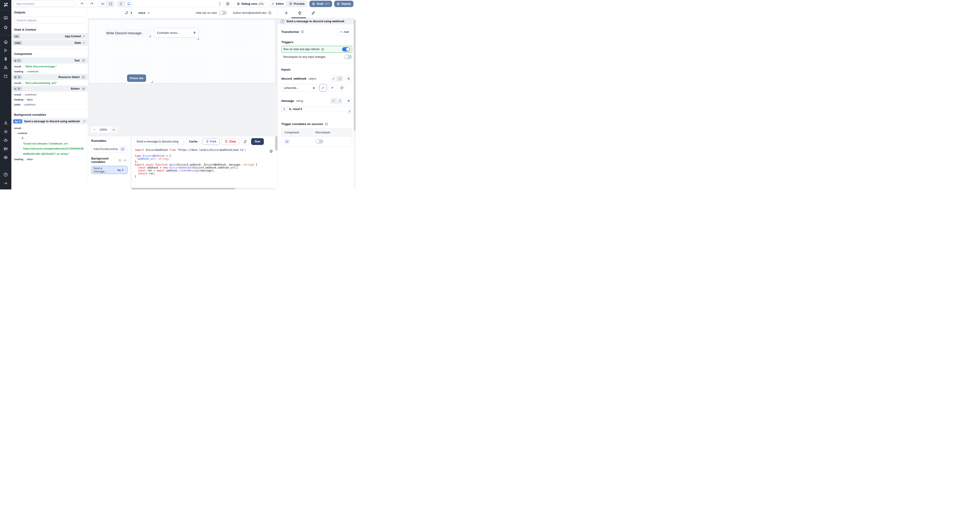 This screenshot has width=980, height=522. What do you see at coordinates (49, 37) in the screenshot?
I see `output-row-ctx: ctx App Context` at bounding box center [49, 37].